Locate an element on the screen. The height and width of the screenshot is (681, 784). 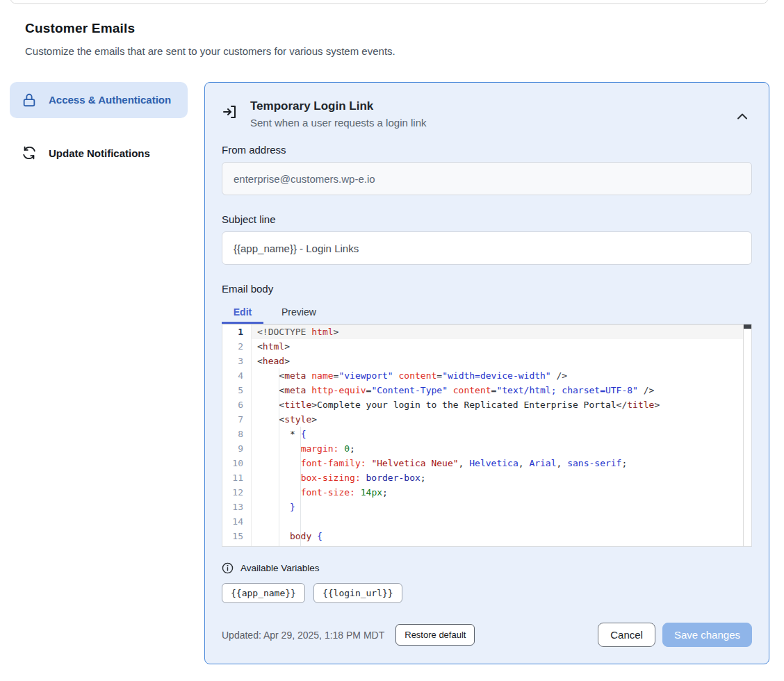
code-line-10: 10 font-family: "Helvetica Neue", Helvet… is located at coordinates (487, 463).